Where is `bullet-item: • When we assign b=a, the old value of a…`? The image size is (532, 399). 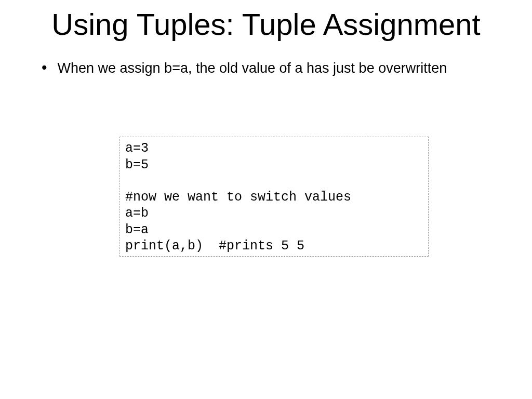 bullet-item: • When we assign b=a, the old value of a… is located at coordinates (271, 69).